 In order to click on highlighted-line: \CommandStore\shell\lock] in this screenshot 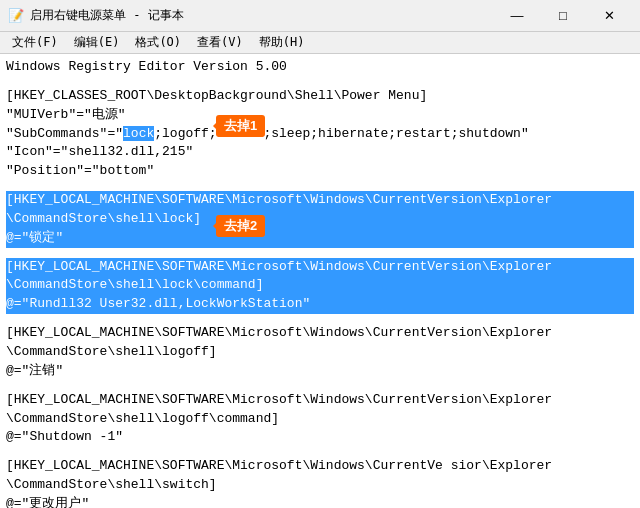, I will do `click(320, 220)`.